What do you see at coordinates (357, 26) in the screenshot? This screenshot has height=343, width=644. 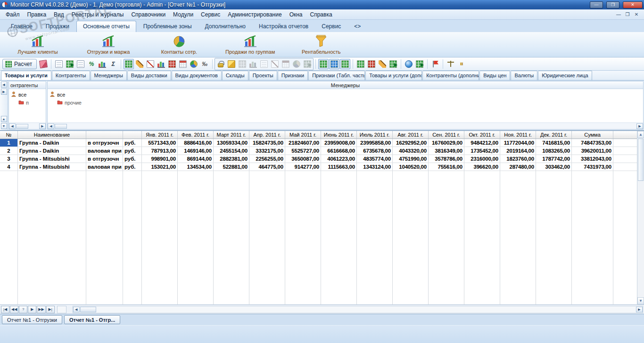 I see `ribbon-tab: <>` at bounding box center [357, 26].